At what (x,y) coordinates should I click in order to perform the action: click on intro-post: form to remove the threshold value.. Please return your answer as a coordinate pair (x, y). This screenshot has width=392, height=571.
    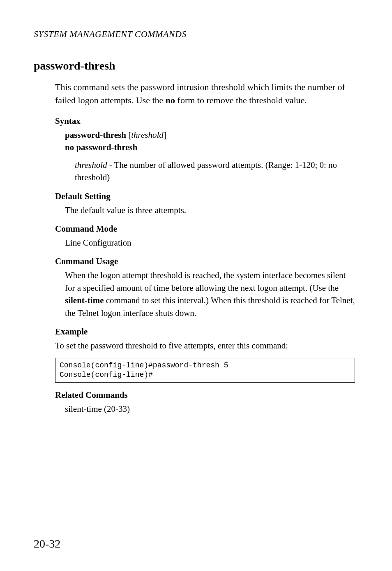
    Looking at the image, I should click on (241, 100).